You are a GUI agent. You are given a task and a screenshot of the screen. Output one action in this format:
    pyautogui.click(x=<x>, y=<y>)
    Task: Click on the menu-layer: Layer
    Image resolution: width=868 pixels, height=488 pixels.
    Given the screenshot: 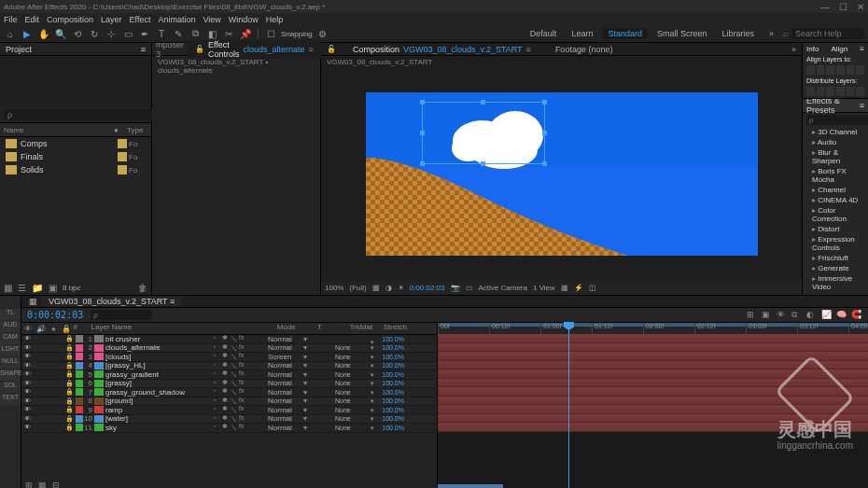 What is the action you would take?
    pyautogui.click(x=112, y=20)
    